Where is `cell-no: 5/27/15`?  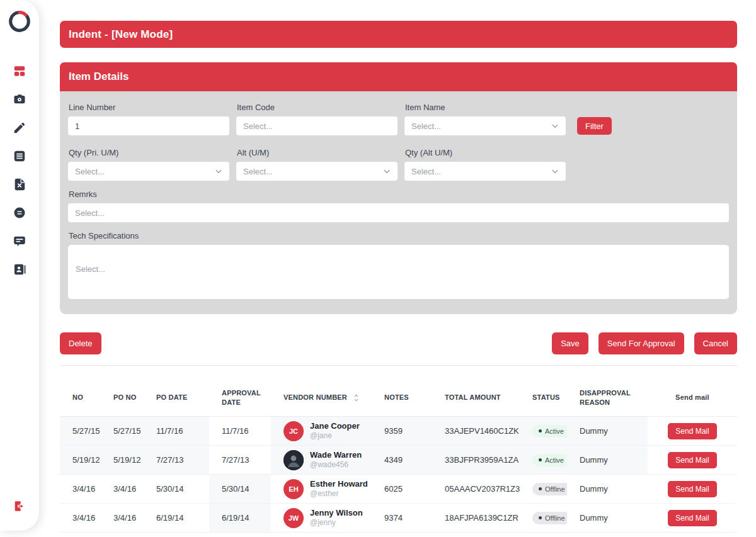
cell-no: 5/27/15 is located at coordinates (81, 431).